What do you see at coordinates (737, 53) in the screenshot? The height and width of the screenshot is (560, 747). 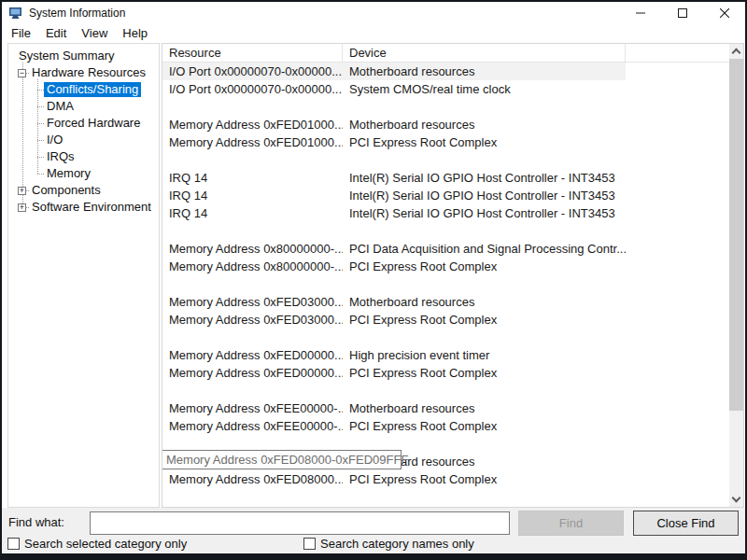 I see `scrollbar-up-icon` at bounding box center [737, 53].